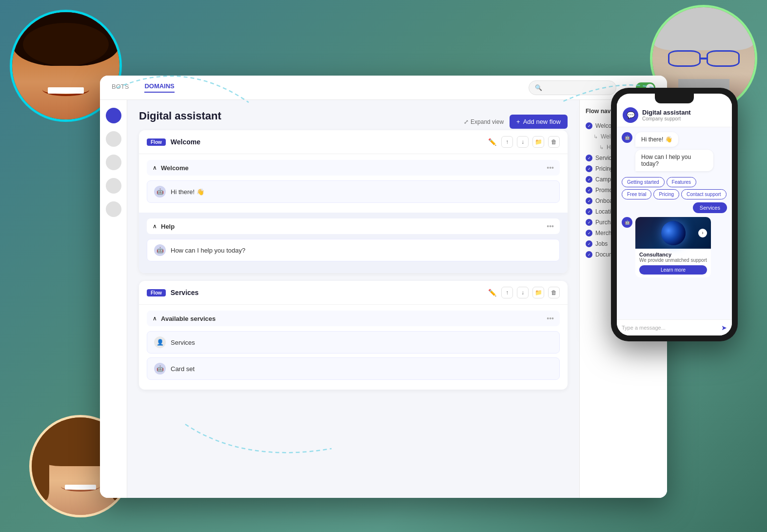  I want to click on user-sent-services: Services, so click(710, 208).